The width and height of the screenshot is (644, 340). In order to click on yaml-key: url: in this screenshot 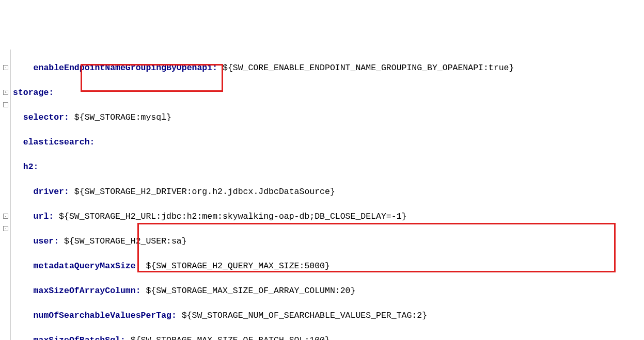, I will do `click(44, 217)`.